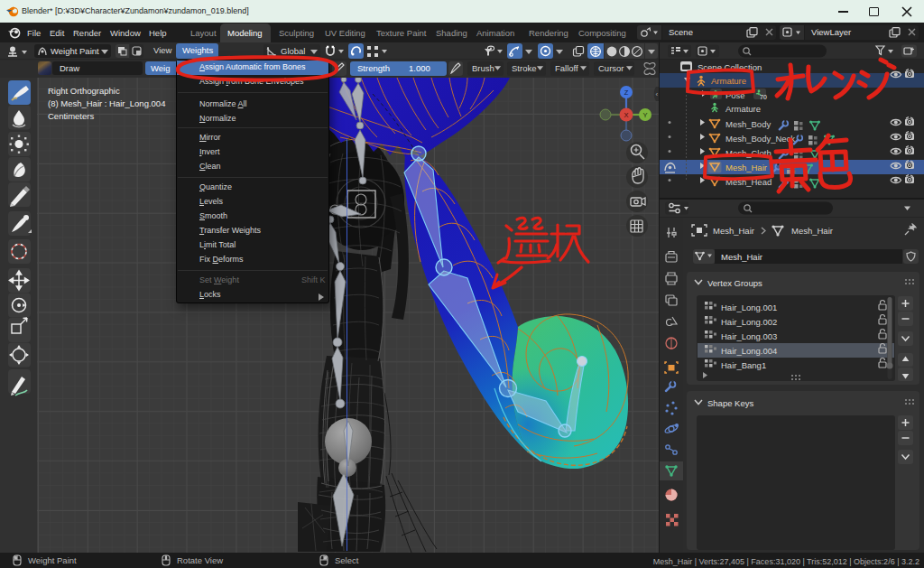 This screenshot has height=568, width=924. Describe the element at coordinates (731, 403) in the screenshot. I see `svg-text: Shape Keys` at that location.